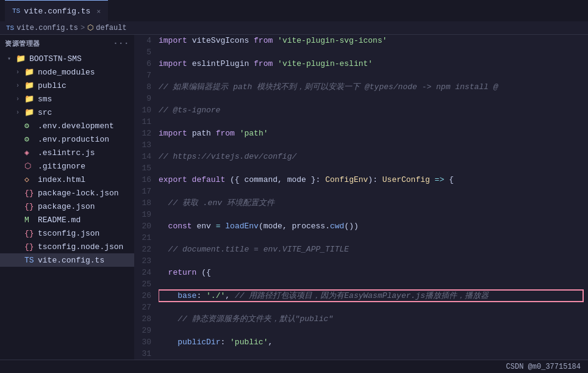  I want to click on sidebar-item-public: › 📁 public, so click(67, 85).